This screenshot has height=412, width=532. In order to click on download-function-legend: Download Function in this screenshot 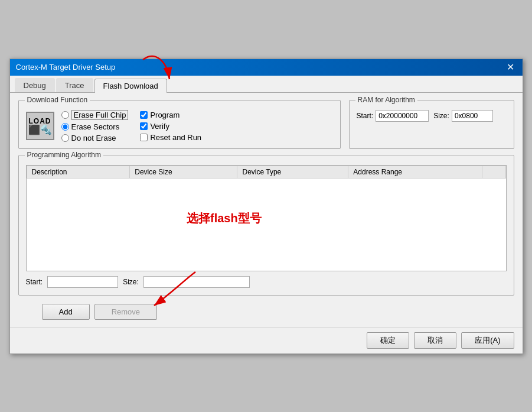, I will do `click(58, 100)`.